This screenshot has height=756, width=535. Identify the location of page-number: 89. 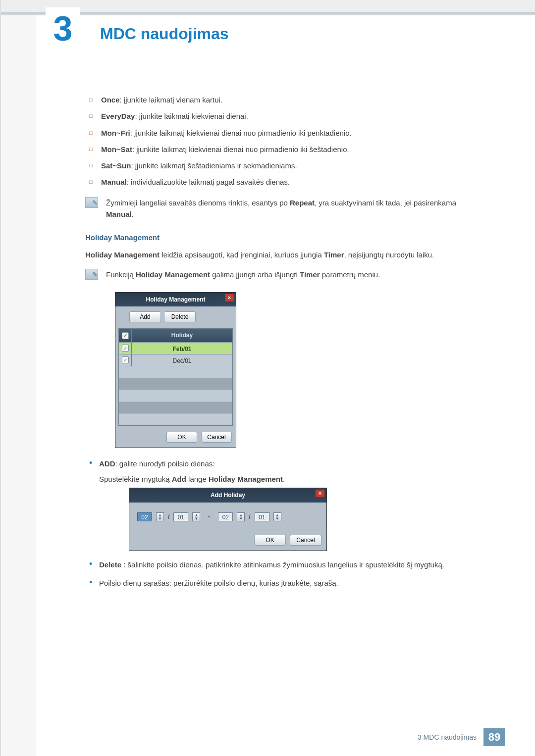
(494, 737).